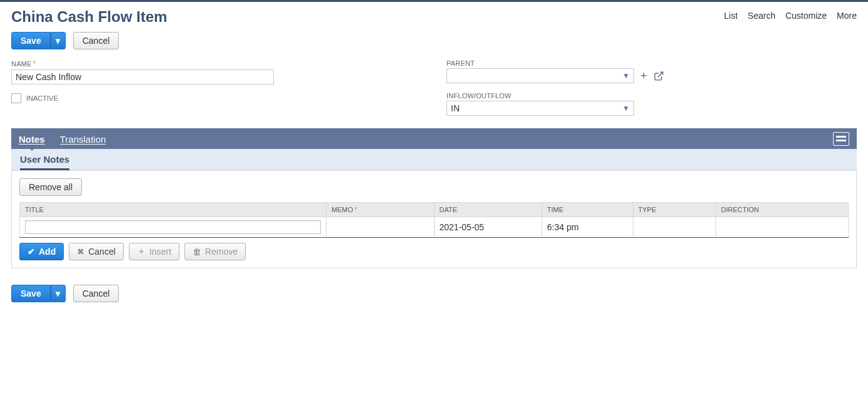 This screenshot has height=398, width=868. I want to click on check-icon: ✔, so click(31, 252).